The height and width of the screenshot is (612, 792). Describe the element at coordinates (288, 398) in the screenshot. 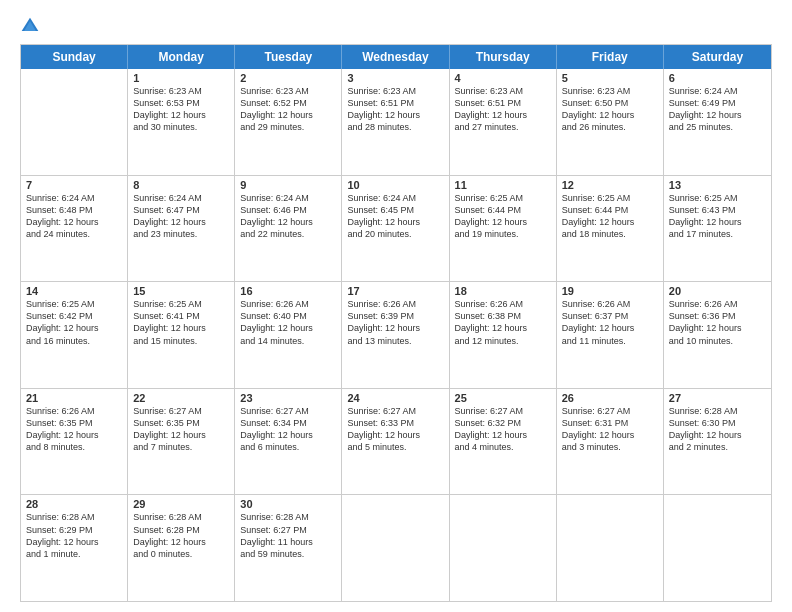

I see `day-number: 23` at that location.